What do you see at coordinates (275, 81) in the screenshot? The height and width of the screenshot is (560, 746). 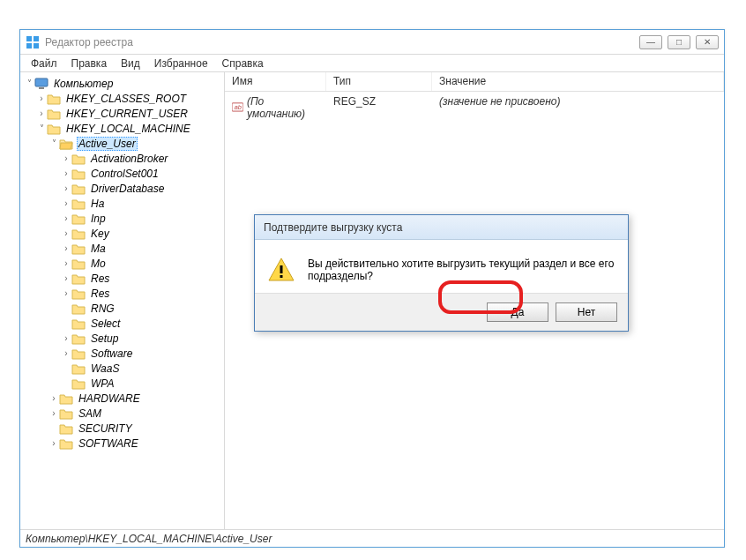 I see `col-name: Имя` at bounding box center [275, 81].